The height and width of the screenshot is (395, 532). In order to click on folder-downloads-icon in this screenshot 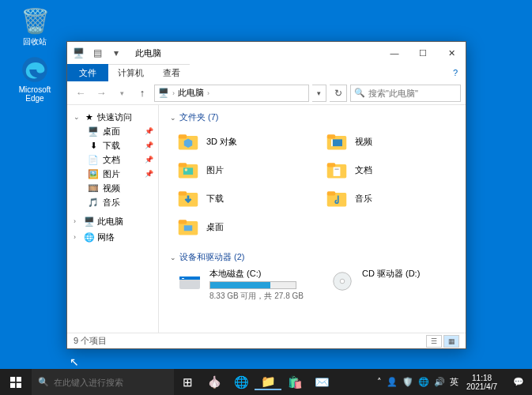, I will do `click(188, 198)`.